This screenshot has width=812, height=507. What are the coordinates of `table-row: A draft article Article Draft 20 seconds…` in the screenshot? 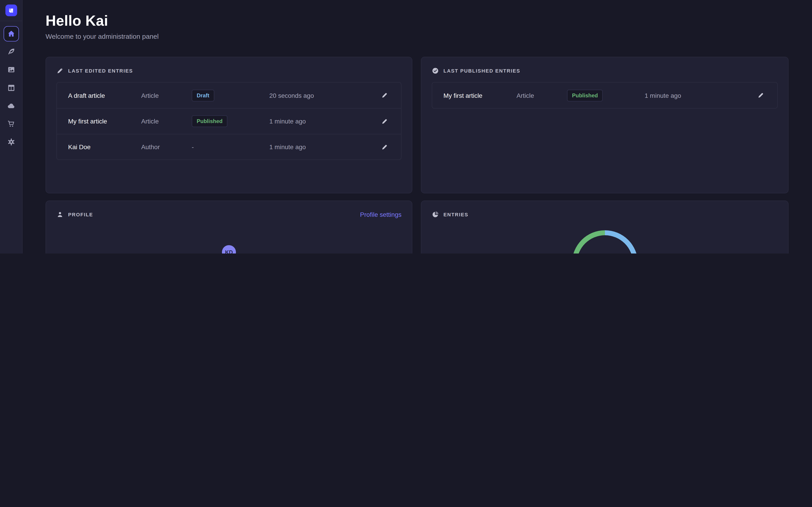 It's located at (229, 95).